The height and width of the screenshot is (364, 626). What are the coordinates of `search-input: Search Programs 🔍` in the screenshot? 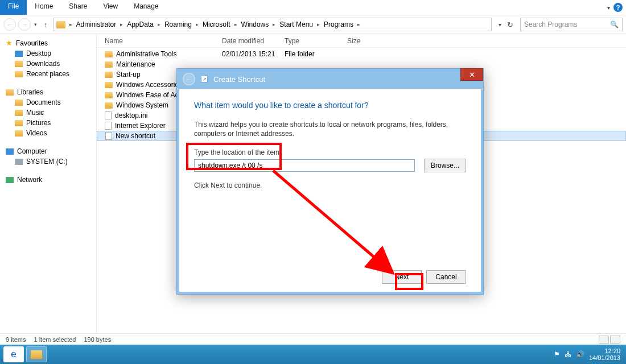 It's located at (571, 24).